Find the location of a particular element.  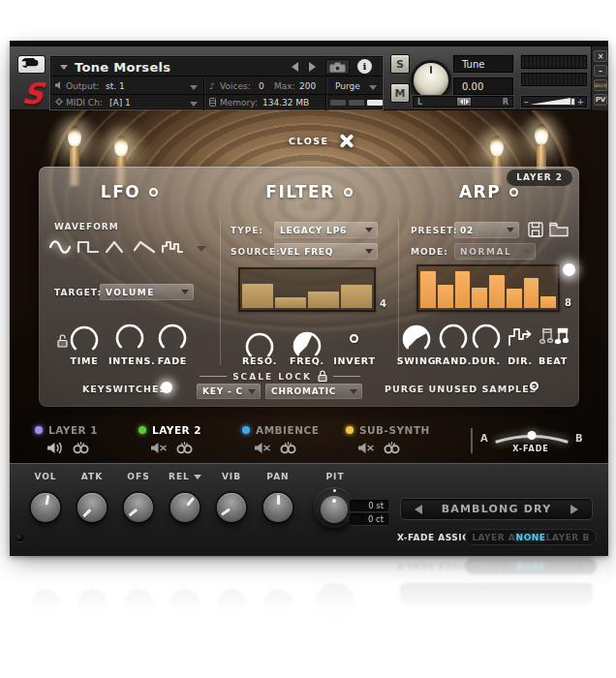

lfo-target-select: VOLUME is located at coordinates (147, 293).